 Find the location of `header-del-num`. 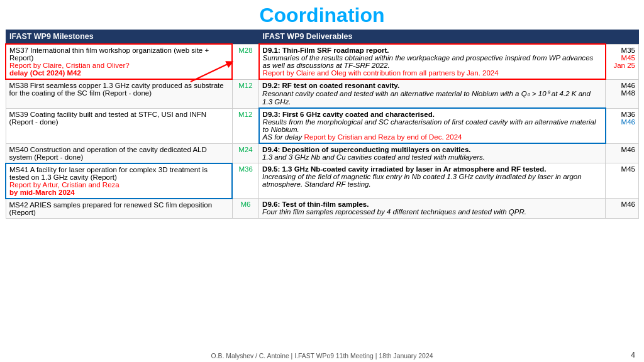

header-del-num is located at coordinates (623, 36).